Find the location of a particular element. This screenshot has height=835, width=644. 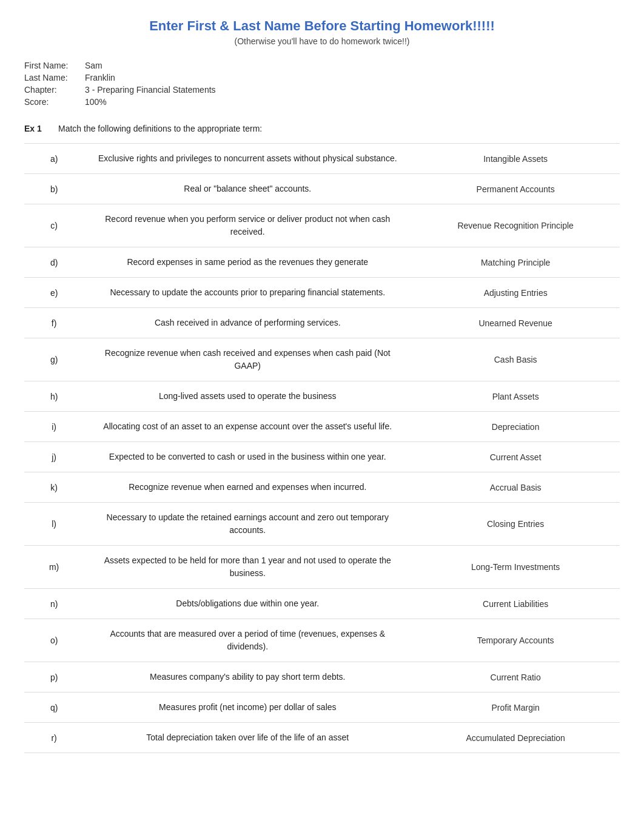

table-row: k)Recognize revenue when earned and expe… is located at coordinates (322, 488).